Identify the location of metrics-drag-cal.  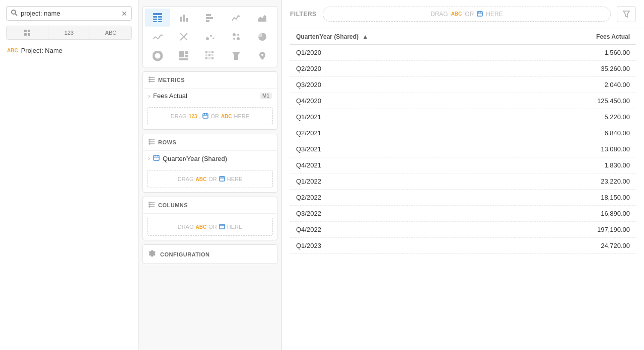
(205, 116).